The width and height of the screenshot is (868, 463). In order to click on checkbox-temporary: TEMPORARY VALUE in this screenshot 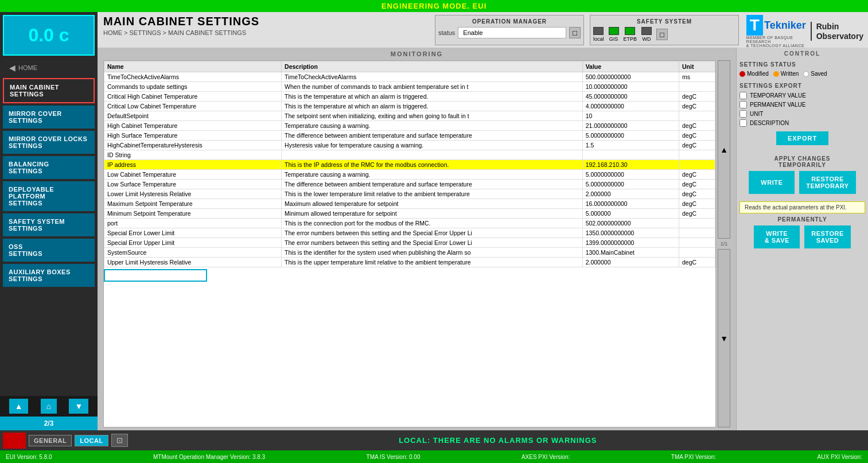, I will do `click(802, 95)`.